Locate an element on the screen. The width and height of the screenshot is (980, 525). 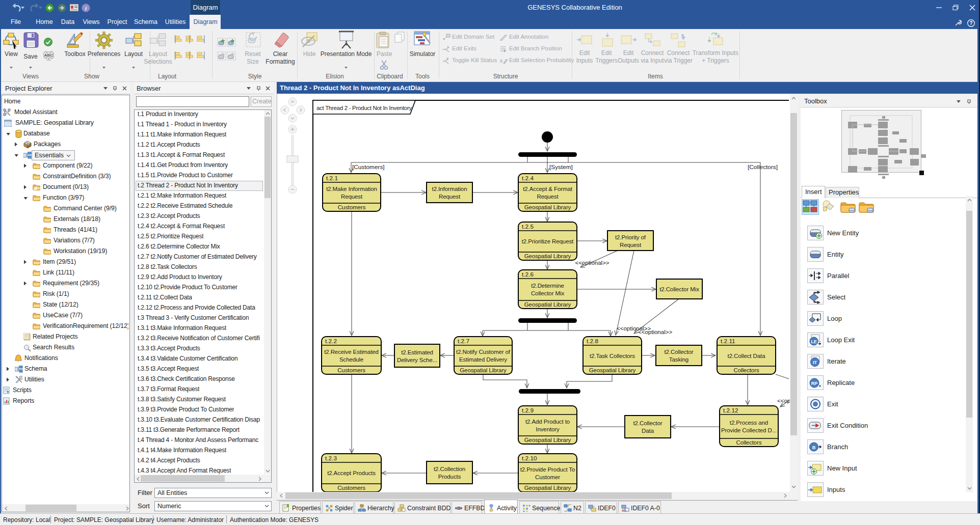
svg-text: t2.Determine is located at coordinates (547, 286).